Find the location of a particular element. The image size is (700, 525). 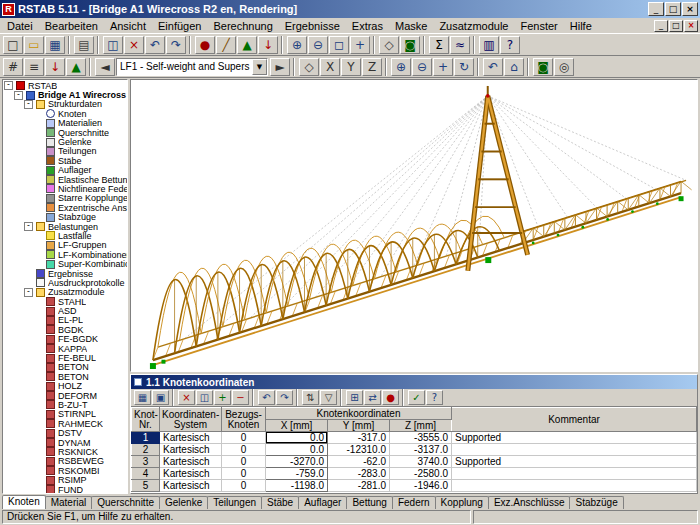

tree-item-asd: ASD is located at coordinates (66, 310).